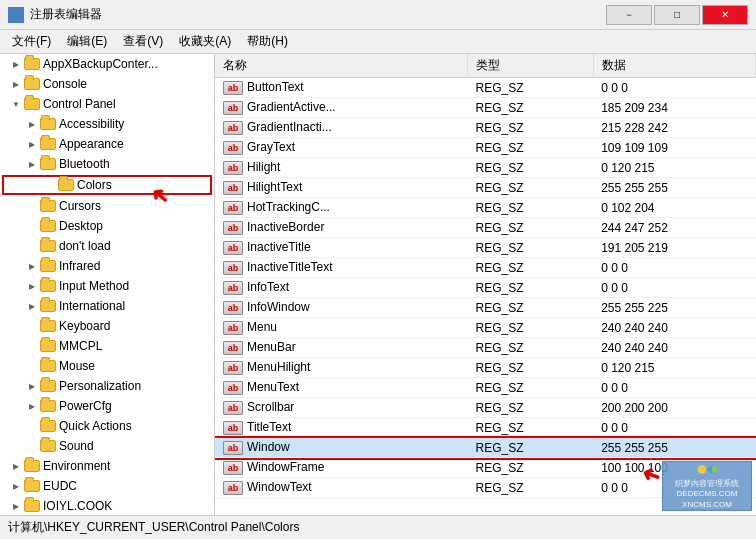 The image size is (756, 539). Describe the element at coordinates (32, 286) in the screenshot. I see `expand-icon-inputmethod: ▶` at that location.